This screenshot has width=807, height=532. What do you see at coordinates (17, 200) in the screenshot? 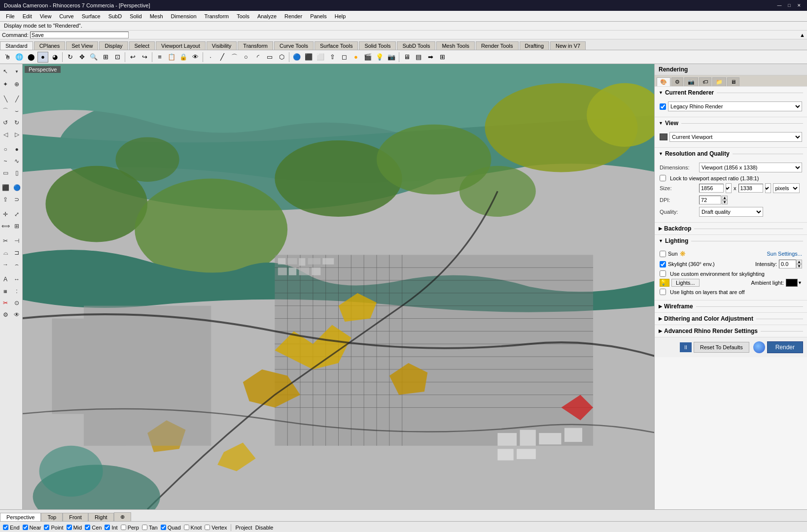
I see `pipe-icon: ⊃` at bounding box center [17, 200].